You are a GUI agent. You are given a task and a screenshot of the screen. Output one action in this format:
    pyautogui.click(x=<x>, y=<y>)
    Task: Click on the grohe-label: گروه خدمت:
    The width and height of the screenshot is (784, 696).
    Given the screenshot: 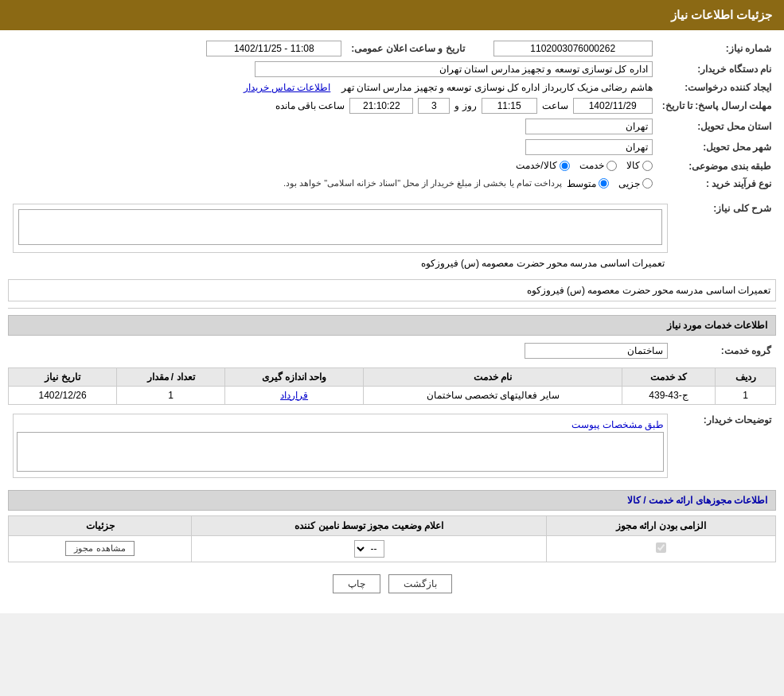 What is the action you would take?
    pyautogui.click(x=724, y=351)
    